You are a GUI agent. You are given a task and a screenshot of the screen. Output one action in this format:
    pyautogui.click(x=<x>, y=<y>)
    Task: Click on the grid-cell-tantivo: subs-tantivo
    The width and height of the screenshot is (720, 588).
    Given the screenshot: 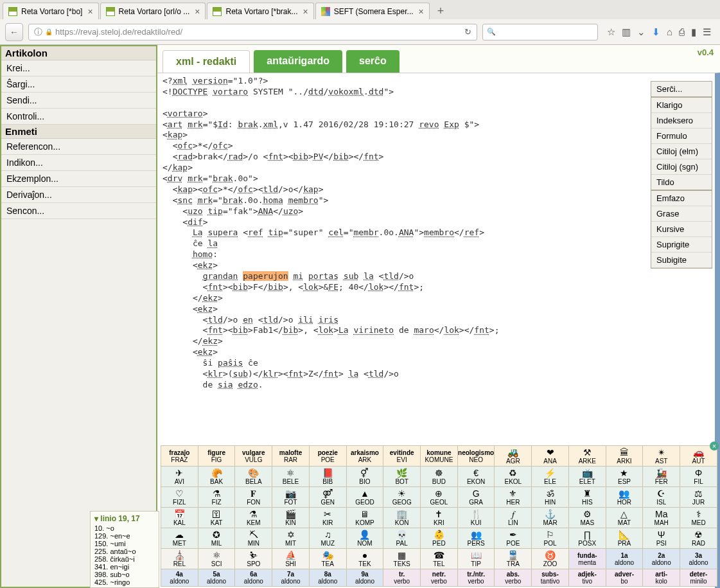 What is the action you would take?
    pyautogui.click(x=550, y=578)
    